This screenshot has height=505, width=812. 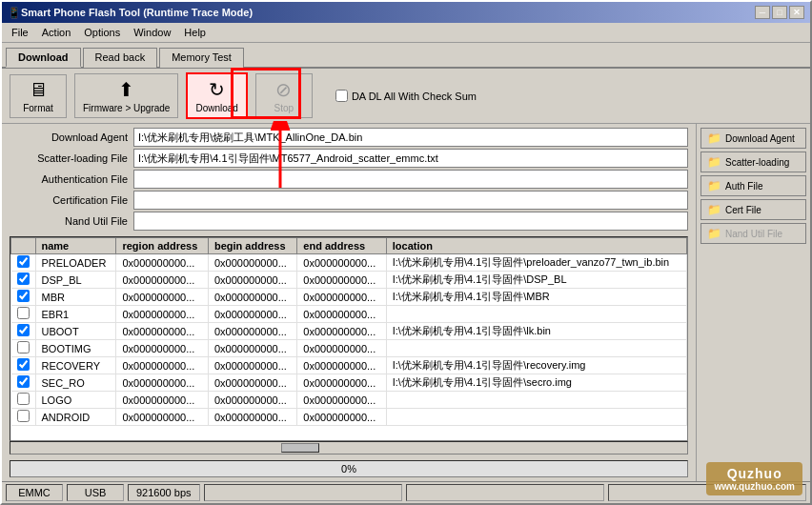 I want to click on nand-util-label: Nand Util File, so click(x=71, y=221).